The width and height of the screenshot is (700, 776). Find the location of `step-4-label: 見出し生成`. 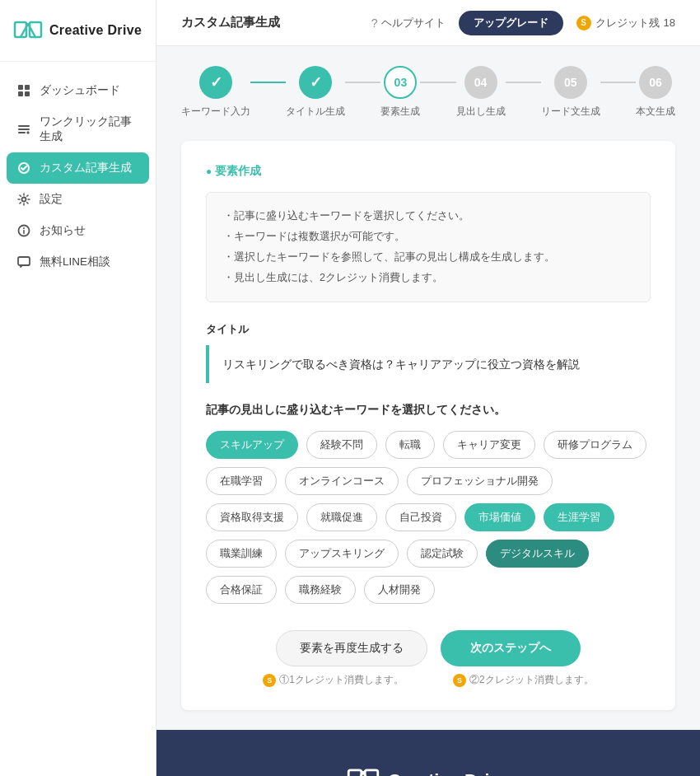

step-4-label: 見出し生成 is located at coordinates (481, 112).